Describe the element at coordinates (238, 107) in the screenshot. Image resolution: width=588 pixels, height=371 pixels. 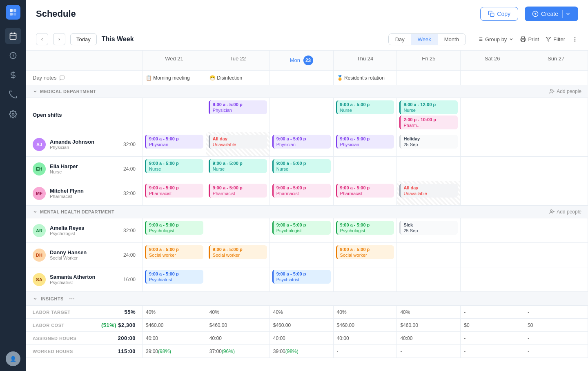
I see `open-shift-chip-tue22: 9:00 a - 5:00 p Physician` at that location.